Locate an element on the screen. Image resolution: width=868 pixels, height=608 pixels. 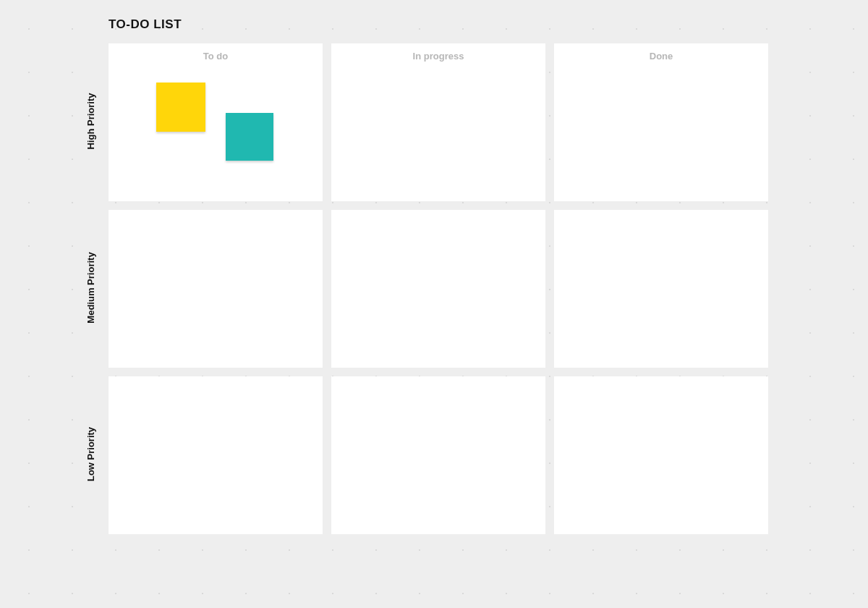
cell-high-done: Done is located at coordinates (661, 122).